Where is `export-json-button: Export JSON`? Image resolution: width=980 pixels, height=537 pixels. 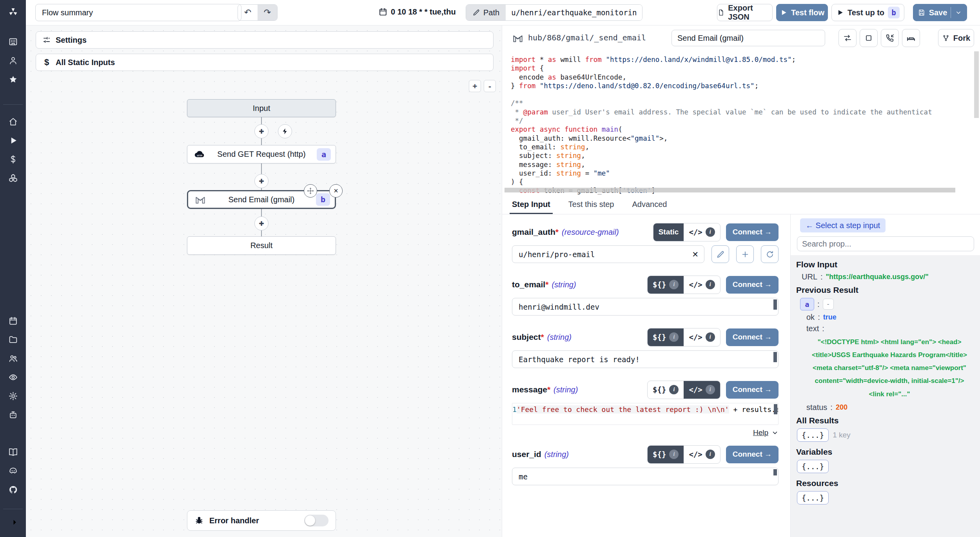
export-json-button: Export JSON is located at coordinates (745, 13).